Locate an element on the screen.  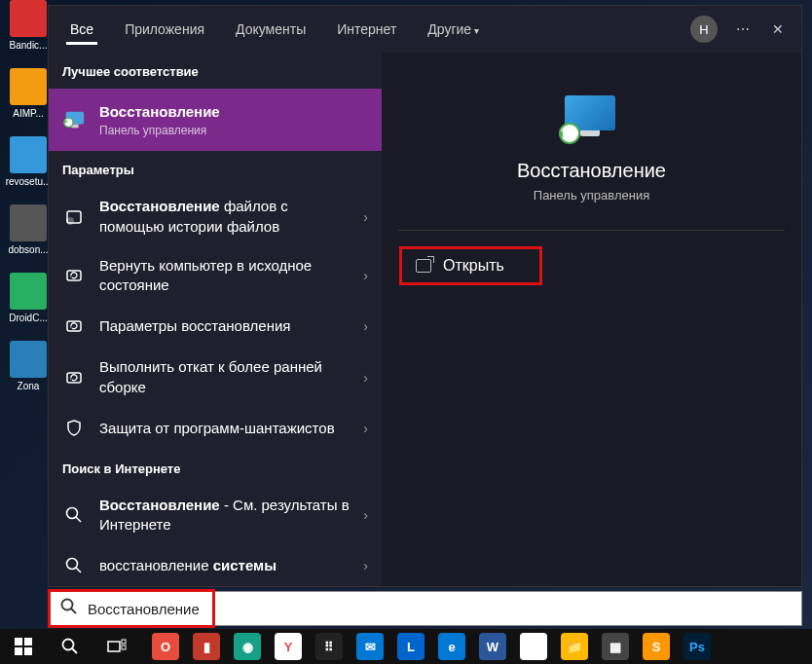
param-item: Вернуть компьютер в исходное состояние › is located at coordinates (215, 277).